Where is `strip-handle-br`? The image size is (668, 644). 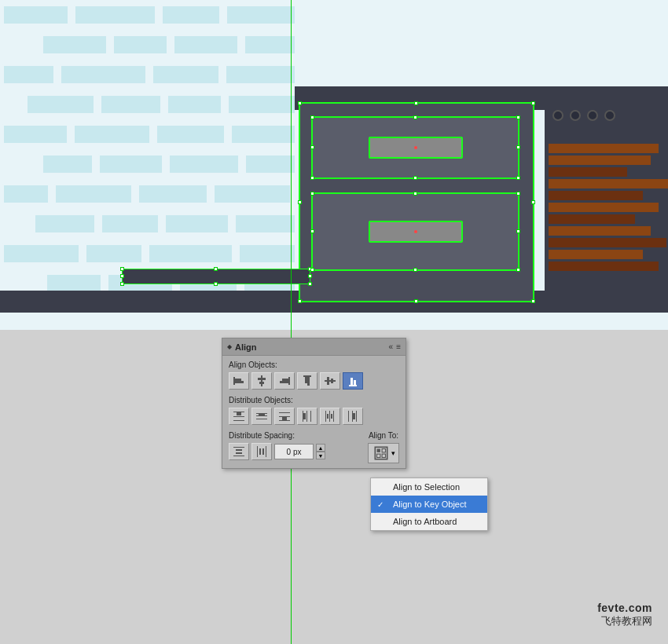
strip-handle-br is located at coordinates (310, 284).